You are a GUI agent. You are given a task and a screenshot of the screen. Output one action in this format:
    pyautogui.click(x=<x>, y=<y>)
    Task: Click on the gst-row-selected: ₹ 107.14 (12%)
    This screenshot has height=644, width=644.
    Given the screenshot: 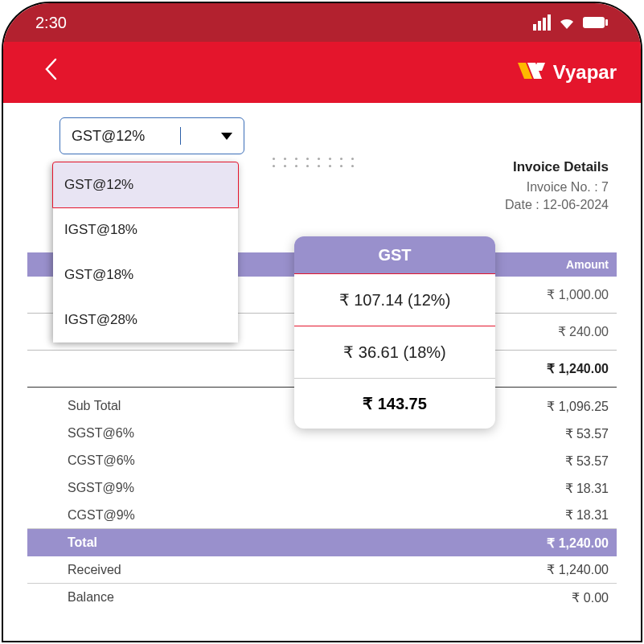 What is the action you would take?
    pyautogui.click(x=395, y=300)
    